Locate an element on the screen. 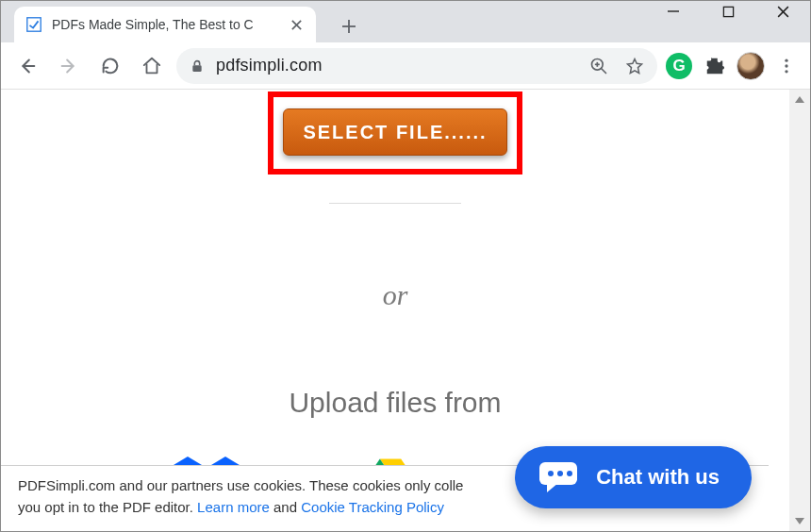 The height and width of the screenshot is (532, 811). cookie-and-word: and is located at coordinates (285, 507).